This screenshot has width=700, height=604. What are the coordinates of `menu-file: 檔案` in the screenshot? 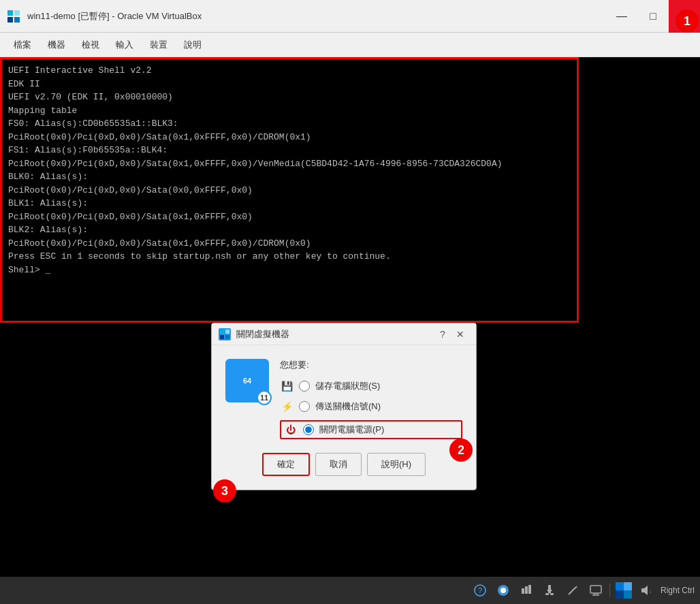 It's located at (22, 45).